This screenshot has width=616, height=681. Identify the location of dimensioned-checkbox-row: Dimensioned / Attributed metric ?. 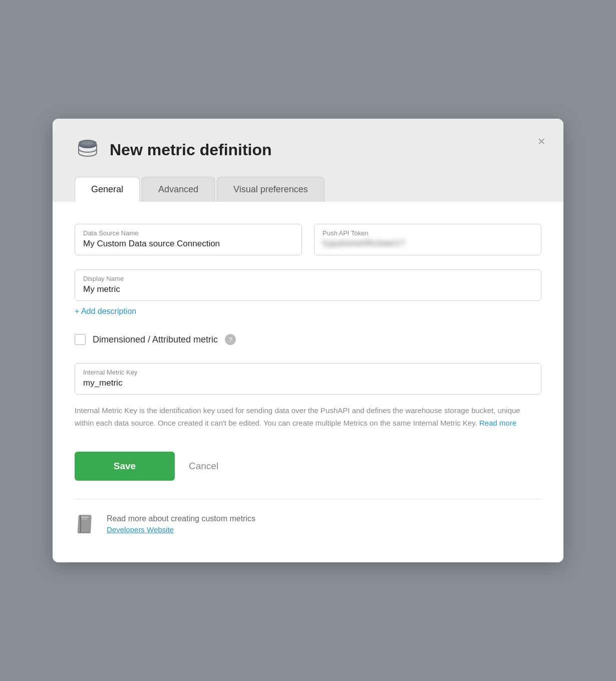
(308, 339).